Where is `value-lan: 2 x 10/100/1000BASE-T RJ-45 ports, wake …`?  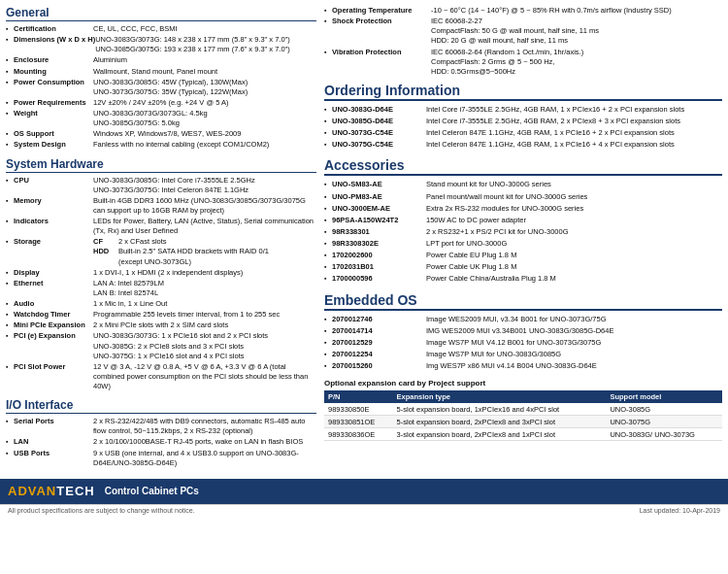
value-lan: 2 x 10/100/1000BASE-T RJ-45 ports, wake … is located at coordinates (205, 442).